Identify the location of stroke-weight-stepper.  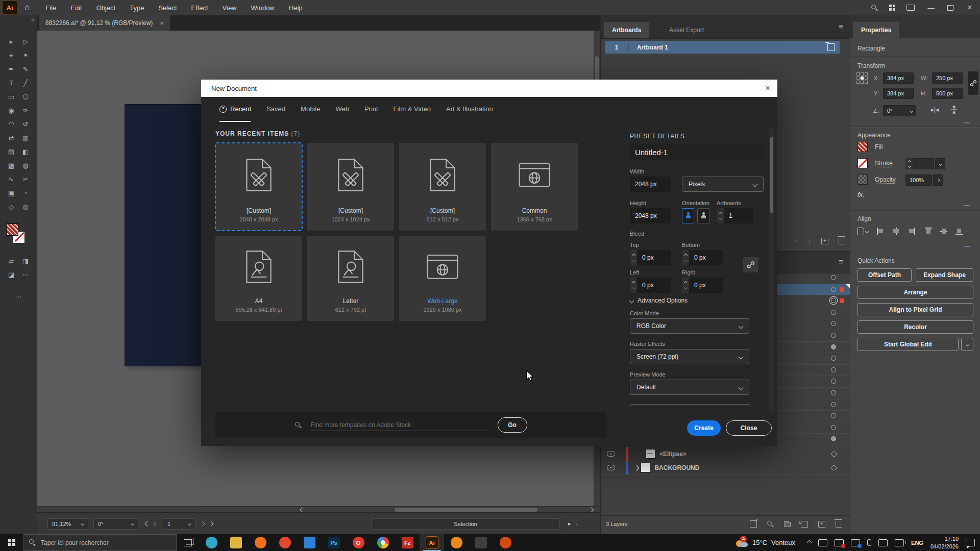
(909, 164).